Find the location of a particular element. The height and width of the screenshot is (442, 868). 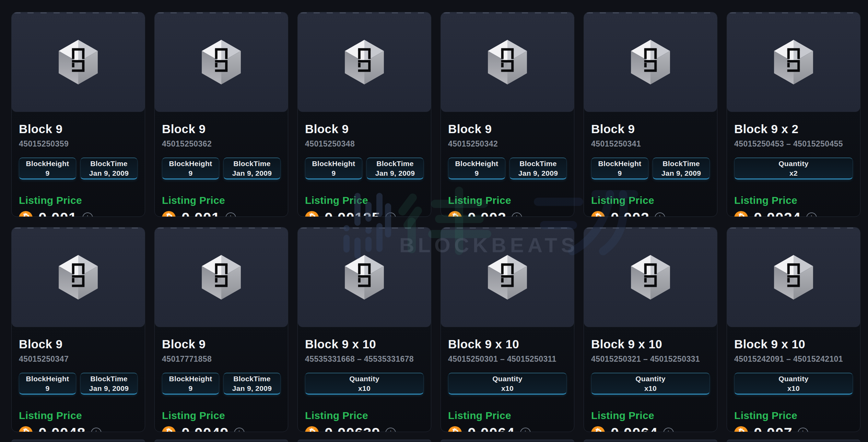

price-value: 0.0049 is located at coordinates (205, 428).